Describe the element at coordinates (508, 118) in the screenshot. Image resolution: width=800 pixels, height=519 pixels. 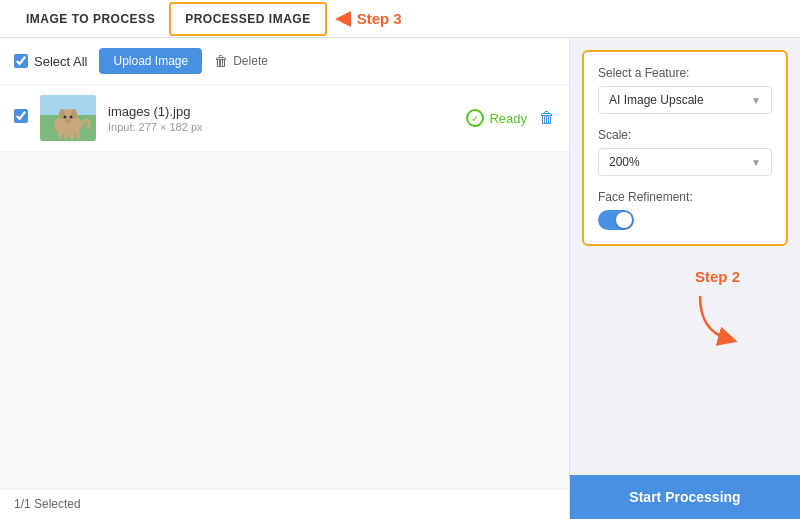
I see `status-text: Ready` at that location.